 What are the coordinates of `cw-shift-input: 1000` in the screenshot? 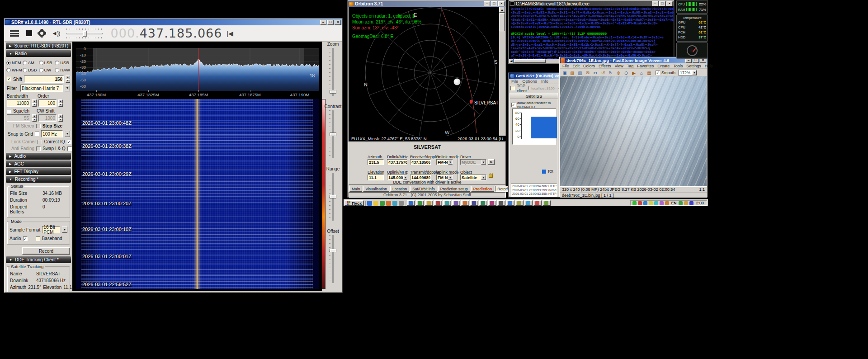 It's located at (47, 118).